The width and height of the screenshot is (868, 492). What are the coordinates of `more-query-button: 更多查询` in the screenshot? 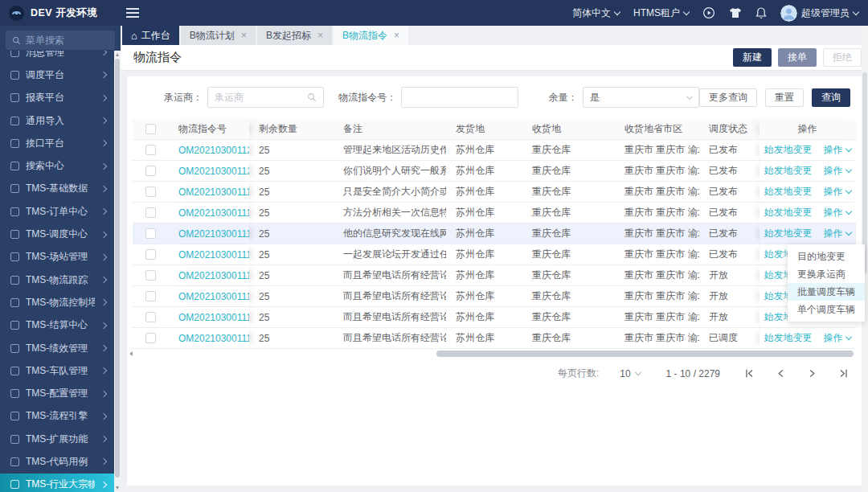 It's located at (728, 98).